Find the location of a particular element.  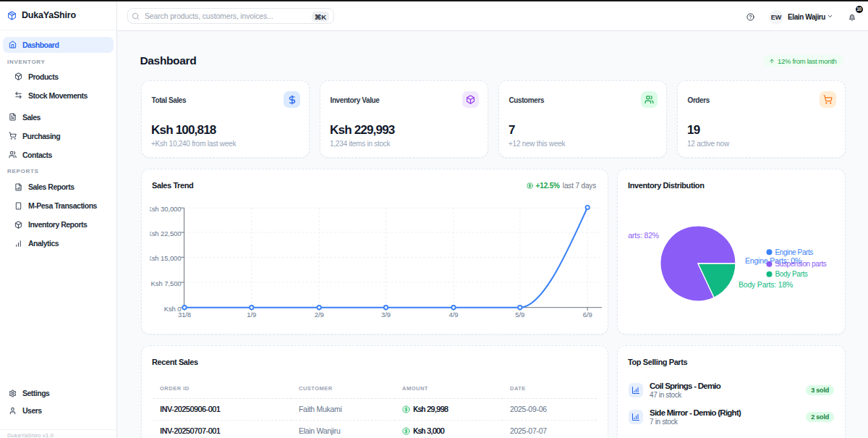

svg-text: Ksh 7,500 is located at coordinates (166, 284).